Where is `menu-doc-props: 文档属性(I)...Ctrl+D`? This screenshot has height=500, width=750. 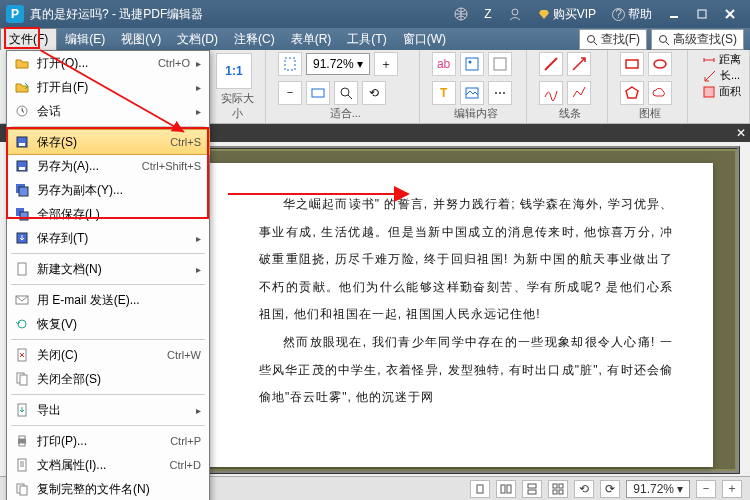 menu-doc-props: 文档属性(I)...Ctrl+D is located at coordinates (108, 465).